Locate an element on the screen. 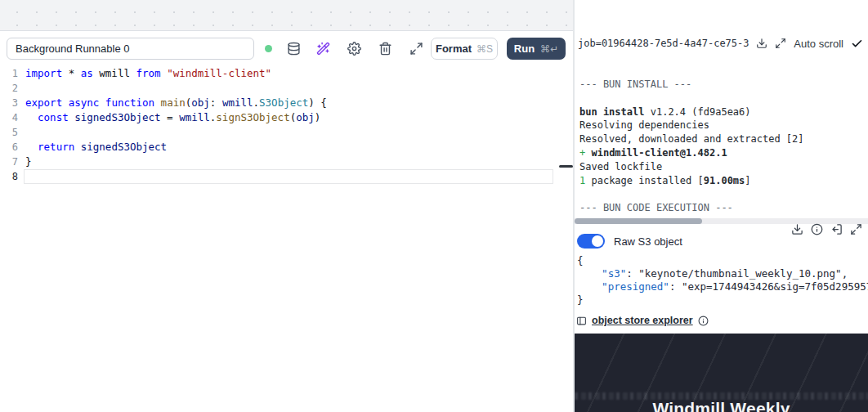 The image size is (868, 412). object-store-explorer-link: object store explorer is located at coordinates (642, 320).